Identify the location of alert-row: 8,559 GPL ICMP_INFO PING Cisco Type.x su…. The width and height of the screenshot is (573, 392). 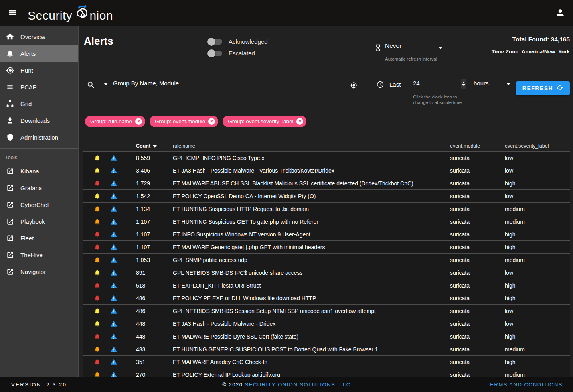
(326, 158).